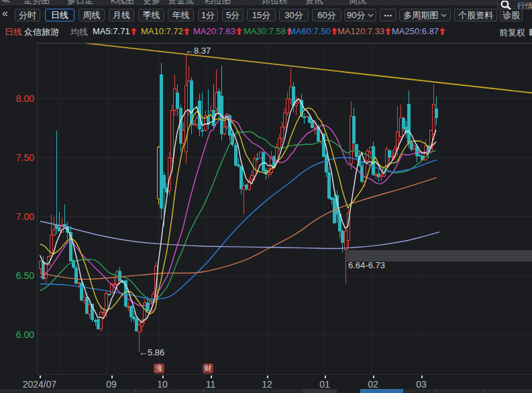 This screenshot has height=393, width=532. What do you see at coordinates (152, 353) in the screenshot?
I see `svg-text: ←5.86` at bounding box center [152, 353].